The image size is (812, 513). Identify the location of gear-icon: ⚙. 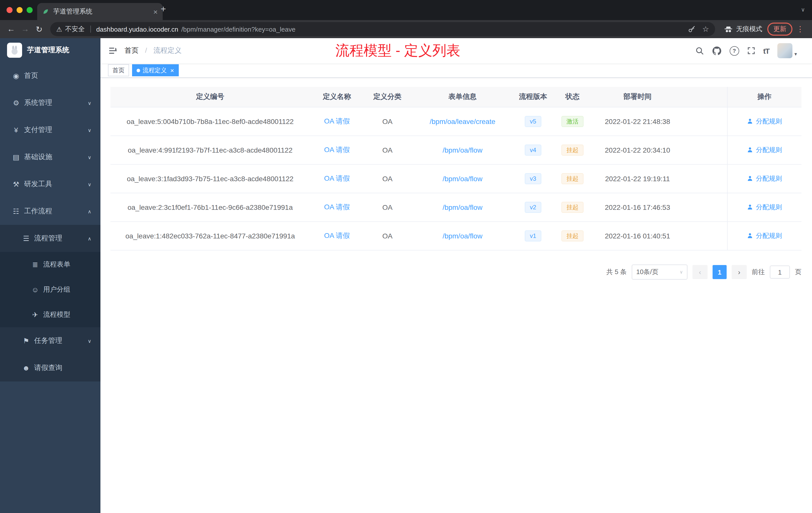
(16, 103).